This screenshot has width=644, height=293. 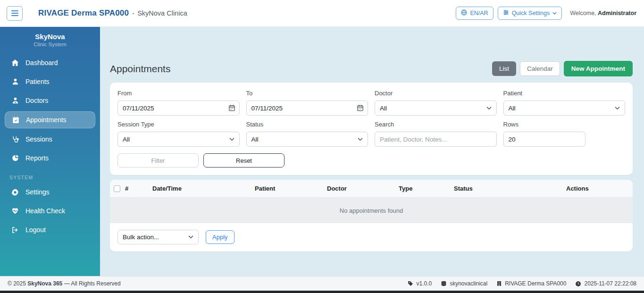 What do you see at coordinates (117, 189) in the screenshot?
I see `select-all-checkbox` at bounding box center [117, 189].